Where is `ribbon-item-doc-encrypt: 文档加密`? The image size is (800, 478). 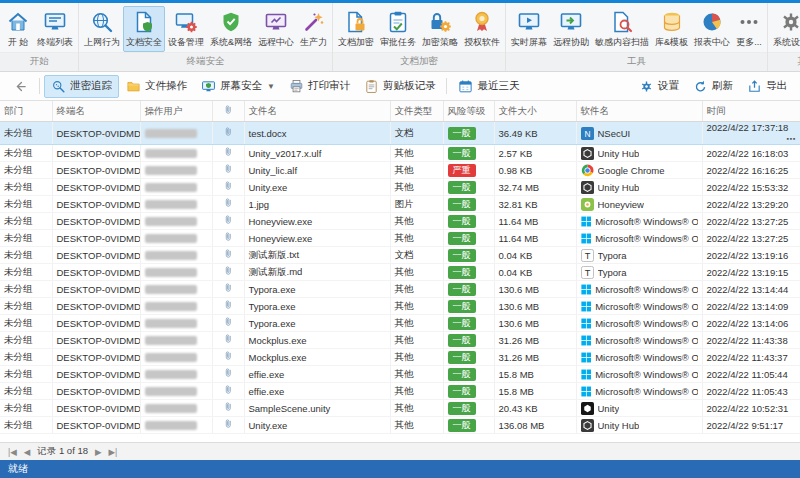
ribbon-item-doc-encrypt: 文档加密 is located at coordinates (356, 29).